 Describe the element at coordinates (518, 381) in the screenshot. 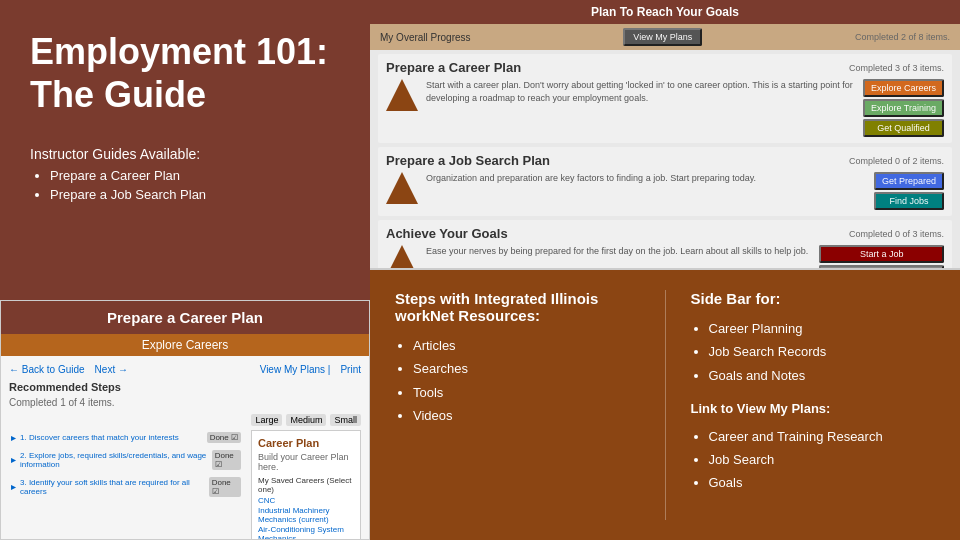

I see `steps-list: Articles Searches Tools Videos` at that location.